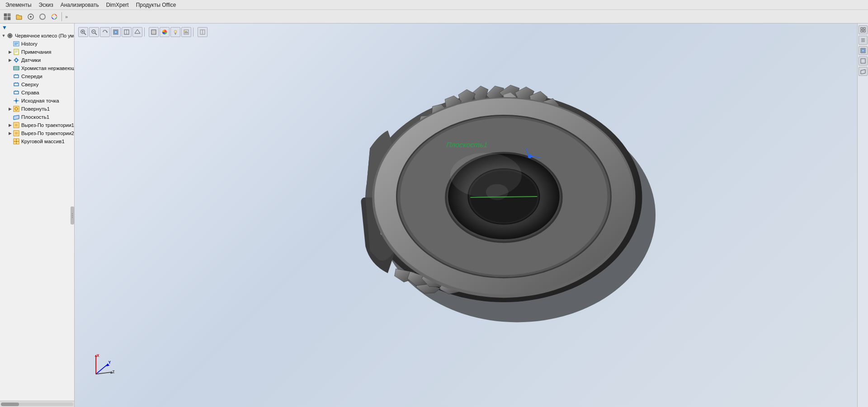 The width and height of the screenshot is (868, 407). I want to click on feature-tree: ▼ Червячное колесо (По умолча... ▶ Histo…, so click(37, 216).